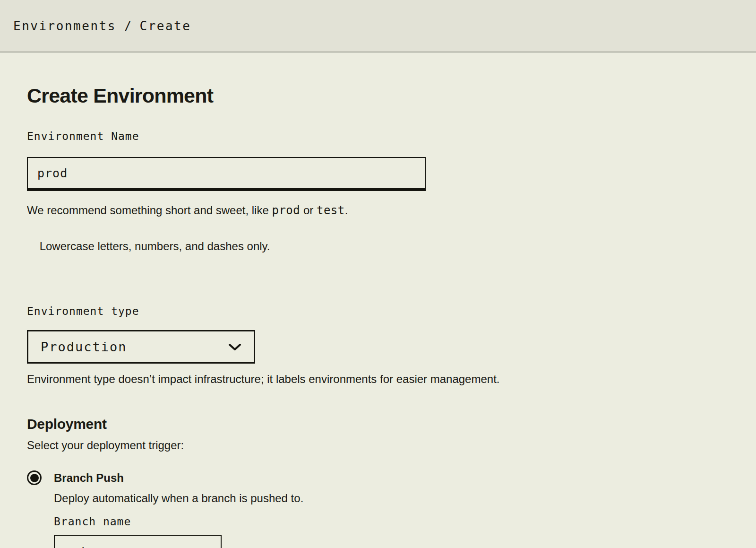 This screenshot has height=548, width=756. Describe the element at coordinates (378, 379) in the screenshot. I see `environment-type-help: Environment type doesn’t impact infrastr…` at that location.